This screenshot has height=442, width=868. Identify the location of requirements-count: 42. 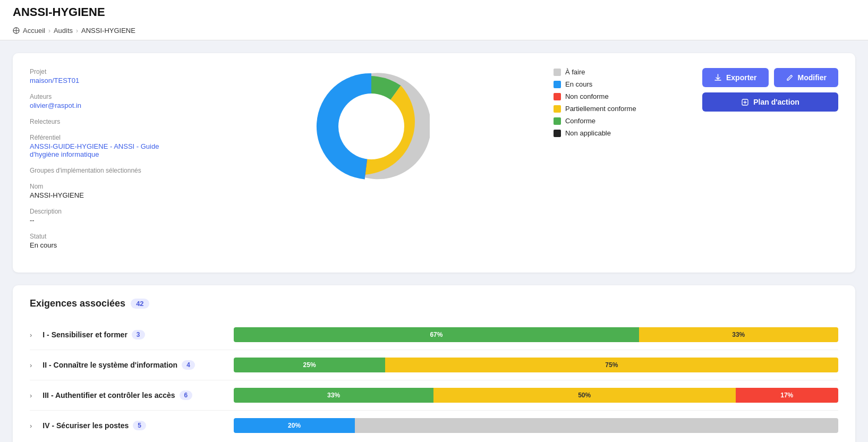
(140, 304).